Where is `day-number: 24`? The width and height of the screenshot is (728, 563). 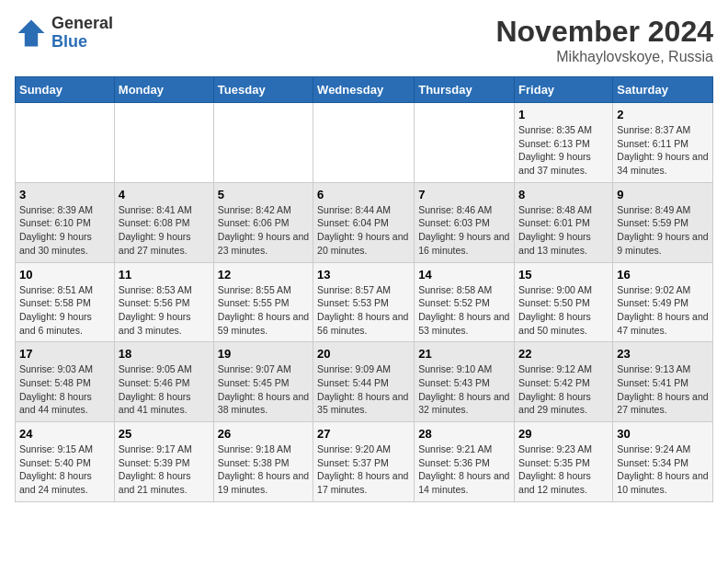 day-number: 24 is located at coordinates (64, 434).